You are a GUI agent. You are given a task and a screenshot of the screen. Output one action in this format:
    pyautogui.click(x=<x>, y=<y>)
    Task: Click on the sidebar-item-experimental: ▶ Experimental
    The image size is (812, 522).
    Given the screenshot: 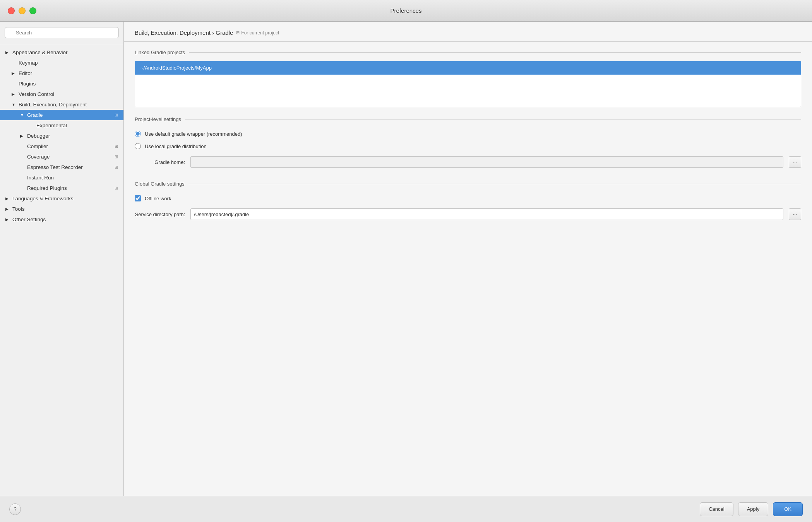 What is the action you would take?
    pyautogui.click(x=62, y=125)
    